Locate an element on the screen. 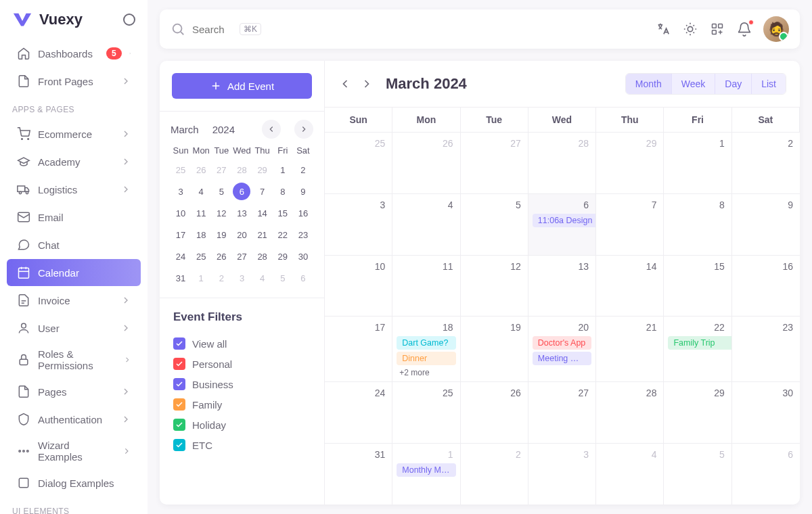 Image resolution: width=812 pixels, height=514 pixels. day-cell: 20Doctor's AppMeeting With is located at coordinates (562, 349).